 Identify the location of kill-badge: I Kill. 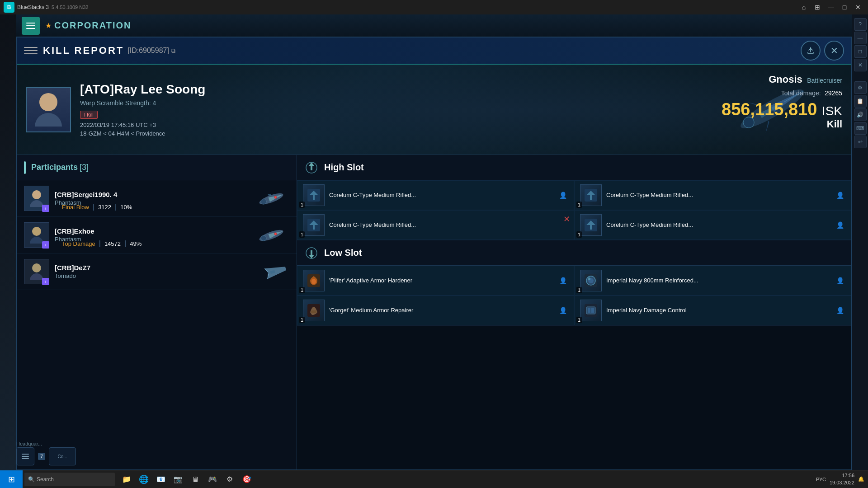
(89, 115).